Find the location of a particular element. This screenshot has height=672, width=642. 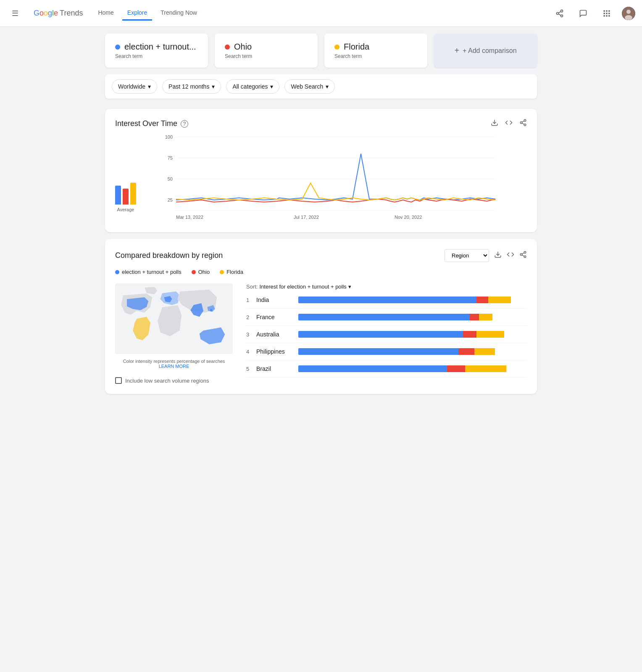

term-name-2: Ohio is located at coordinates (243, 47).